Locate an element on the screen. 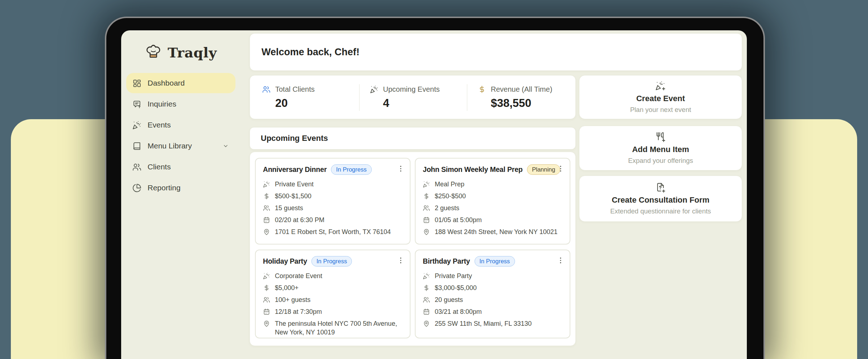 The image size is (868, 359). chevron-down-icon is located at coordinates (226, 146).